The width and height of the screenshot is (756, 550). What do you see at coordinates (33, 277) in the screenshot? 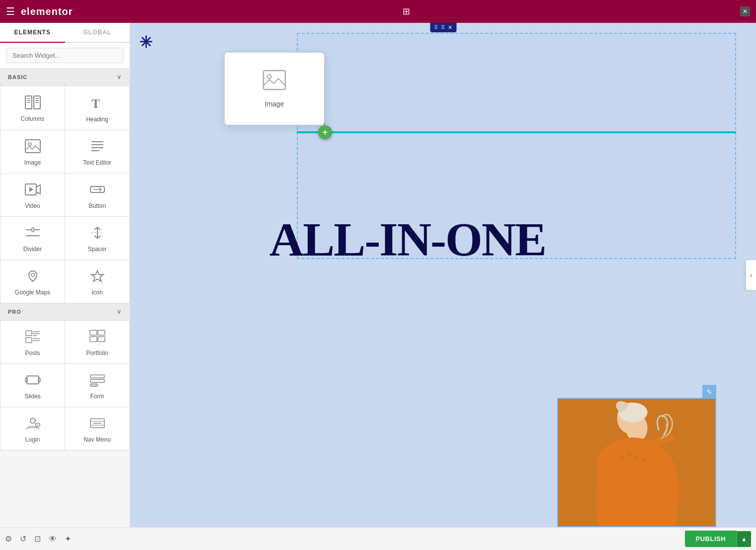
I see `google-maps-icon` at bounding box center [33, 277].